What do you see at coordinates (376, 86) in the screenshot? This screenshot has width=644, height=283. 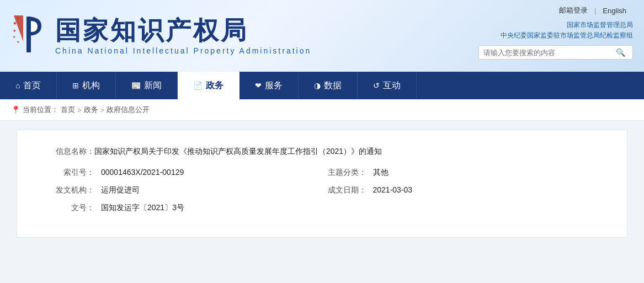 I see `interact-icon: ↺` at bounding box center [376, 86].